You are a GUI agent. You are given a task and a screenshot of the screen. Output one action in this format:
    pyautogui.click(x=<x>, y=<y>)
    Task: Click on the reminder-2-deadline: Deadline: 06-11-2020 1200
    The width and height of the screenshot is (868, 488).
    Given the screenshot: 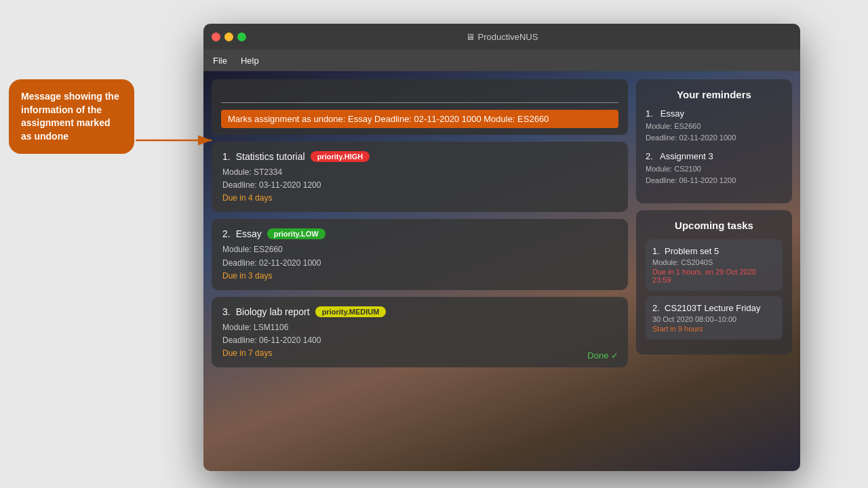 What is the action you would take?
    pyautogui.click(x=714, y=180)
    